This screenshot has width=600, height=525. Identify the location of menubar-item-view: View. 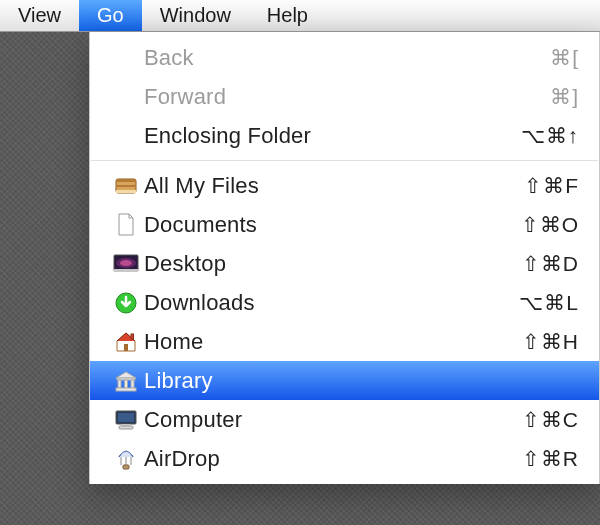
(40, 16).